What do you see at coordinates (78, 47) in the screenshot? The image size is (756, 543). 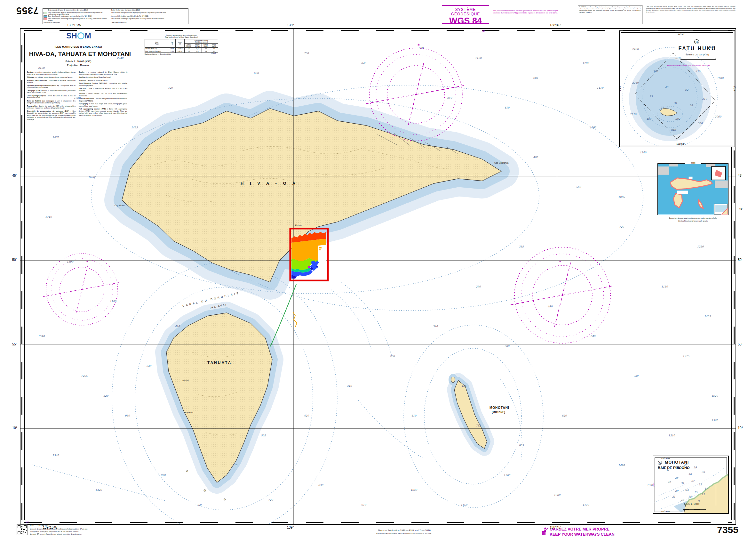 I see `region-title: ÎLES MARQUISES (FENUA ENATA)` at bounding box center [78, 47].